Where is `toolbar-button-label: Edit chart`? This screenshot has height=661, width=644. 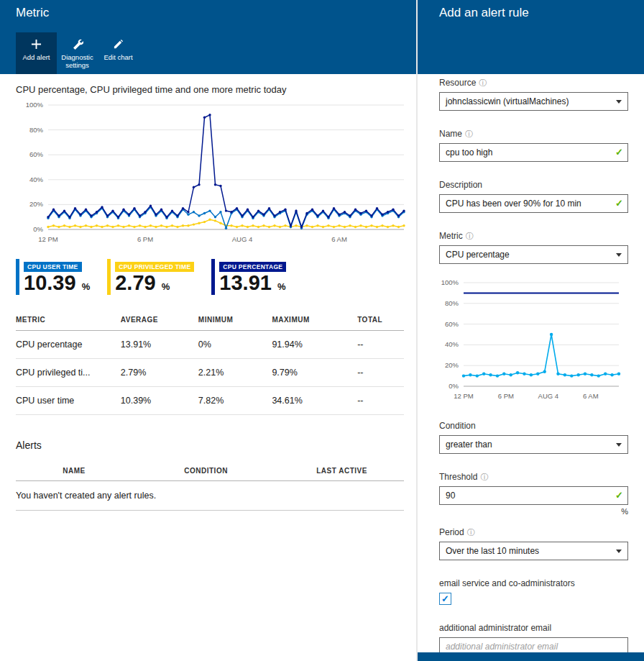
toolbar-button-label: Edit chart is located at coordinates (118, 58).